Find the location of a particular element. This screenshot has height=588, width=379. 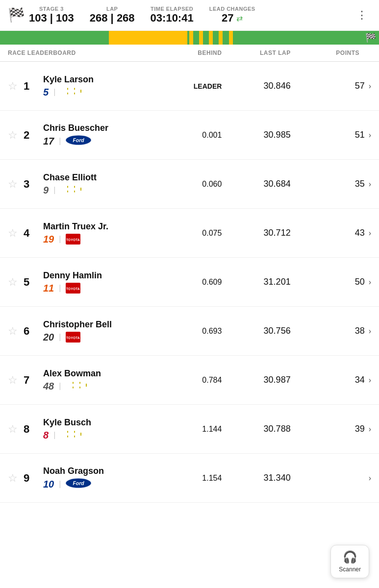

lap-label: LAP is located at coordinates (112, 9).